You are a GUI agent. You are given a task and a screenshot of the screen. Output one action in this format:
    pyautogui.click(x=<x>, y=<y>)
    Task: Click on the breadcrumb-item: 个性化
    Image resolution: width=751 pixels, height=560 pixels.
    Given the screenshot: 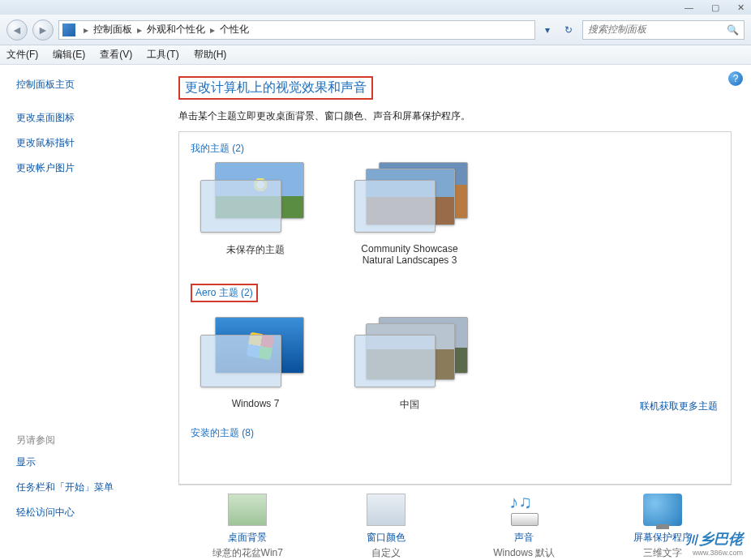 What is the action you would take?
    pyautogui.click(x=234, y=29)
    